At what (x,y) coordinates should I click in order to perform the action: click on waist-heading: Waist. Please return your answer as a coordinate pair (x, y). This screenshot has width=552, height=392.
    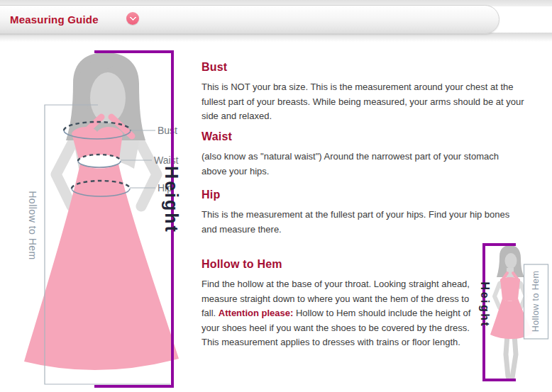
    Looking at the image, I should click on (363, 137).